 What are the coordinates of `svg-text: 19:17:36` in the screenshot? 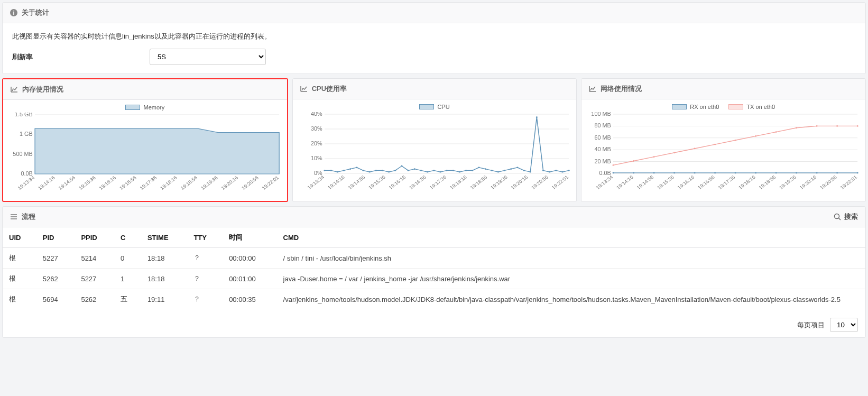 It's located at (149, 183).